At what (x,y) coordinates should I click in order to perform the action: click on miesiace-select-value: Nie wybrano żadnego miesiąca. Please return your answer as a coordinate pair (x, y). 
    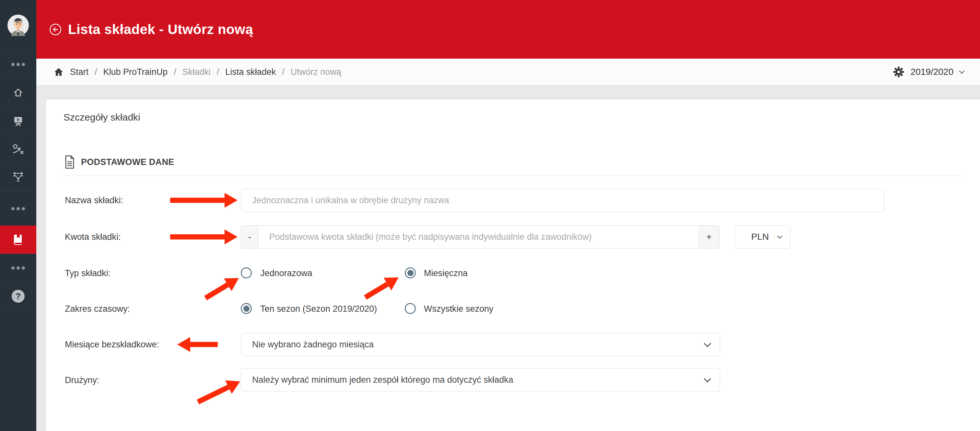
    Looking at the image, I should click on (313, 345).